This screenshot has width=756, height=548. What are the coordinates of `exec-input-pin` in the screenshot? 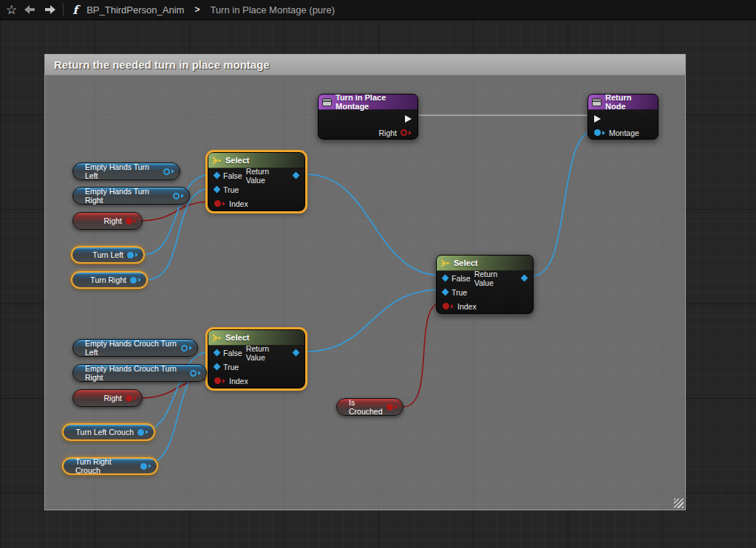 It's located at (597, 119).